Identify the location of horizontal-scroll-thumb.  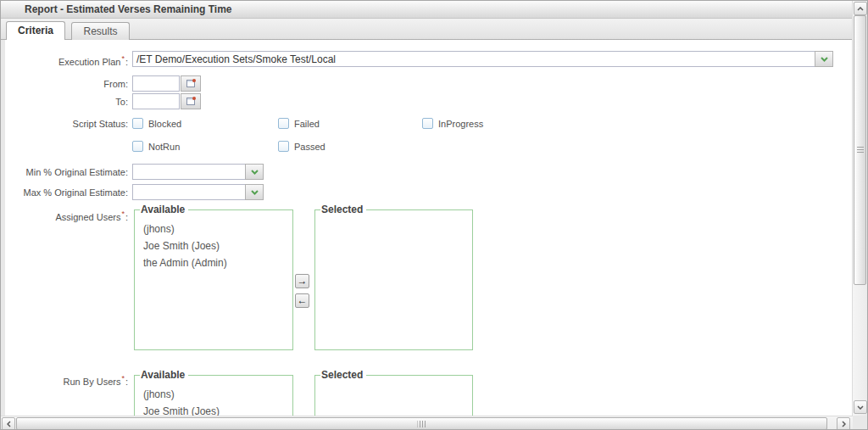
(422, 424).